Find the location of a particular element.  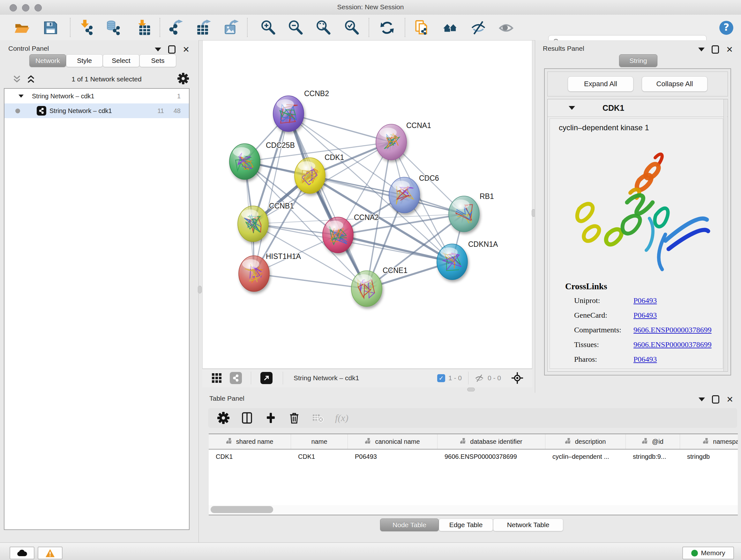

results-panel-collapse-icon is located at coordinates (701, 50).